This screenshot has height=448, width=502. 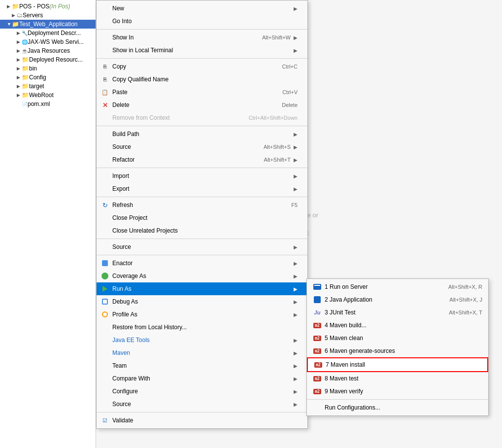 I want to click on menu-label-profile-as: Profile As, so click(x=201, y=314).